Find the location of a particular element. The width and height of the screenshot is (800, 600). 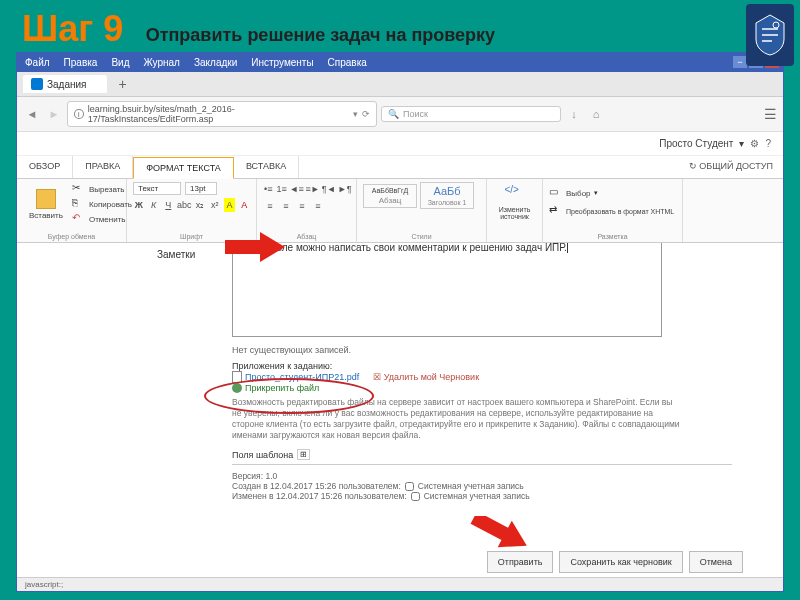

group-styles: Стили is located at coordinates (422, 236).